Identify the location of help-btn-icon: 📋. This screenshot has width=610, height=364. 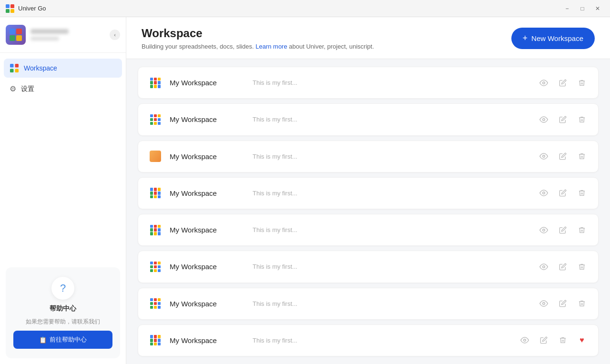
(43, 340).